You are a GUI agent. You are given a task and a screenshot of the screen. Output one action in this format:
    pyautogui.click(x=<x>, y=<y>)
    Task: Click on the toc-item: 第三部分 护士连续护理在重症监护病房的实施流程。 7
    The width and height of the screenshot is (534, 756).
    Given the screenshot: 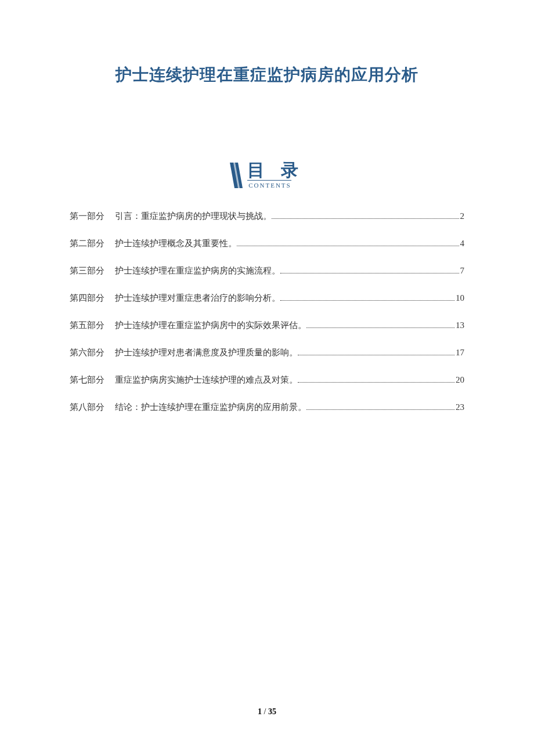 What is the action you would take?
    pyautogui.click(x=267, y=271)
    